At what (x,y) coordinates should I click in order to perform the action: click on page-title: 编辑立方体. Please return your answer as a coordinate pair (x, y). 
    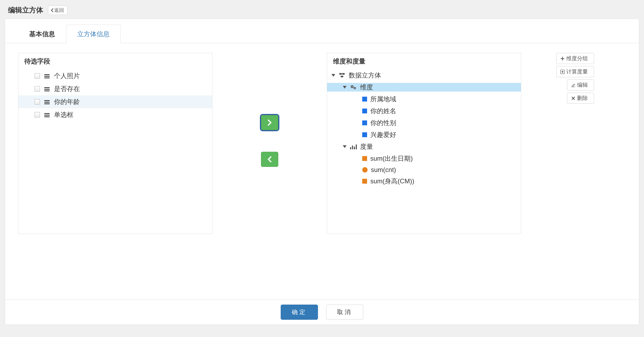
    Looking at the image, I should click on (26, 10).